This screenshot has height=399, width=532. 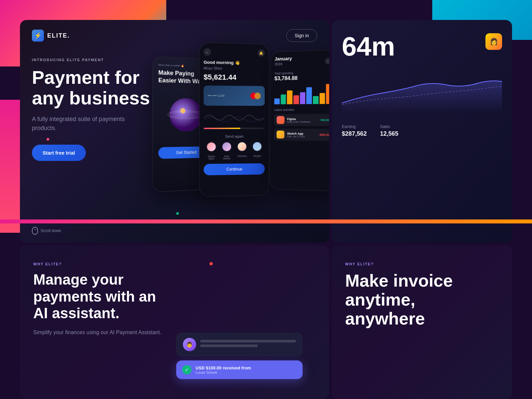 I want to click on avatar-names: Stacey Ryan Oran Ritchie Yasmeen Morgan, so click(x=234, y=157).